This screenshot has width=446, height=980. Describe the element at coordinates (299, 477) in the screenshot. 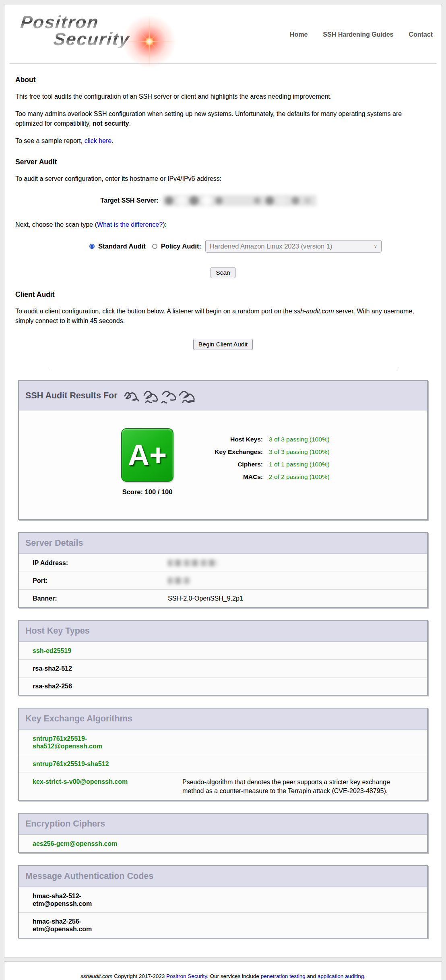

I see `stat-value: 2 of 2 passing (100%)` at that location.